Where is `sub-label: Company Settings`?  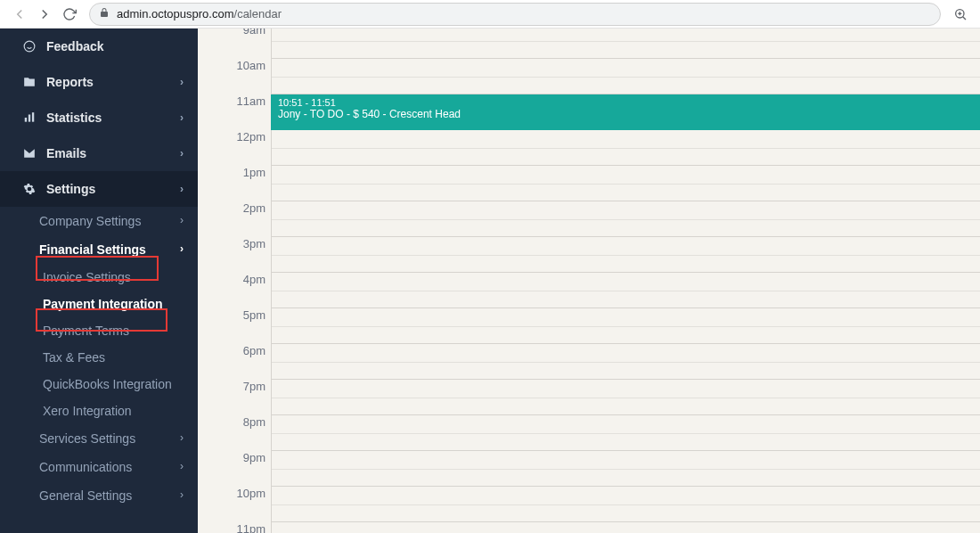
sub-label: Company Settings is located at coordinates (90, 221).